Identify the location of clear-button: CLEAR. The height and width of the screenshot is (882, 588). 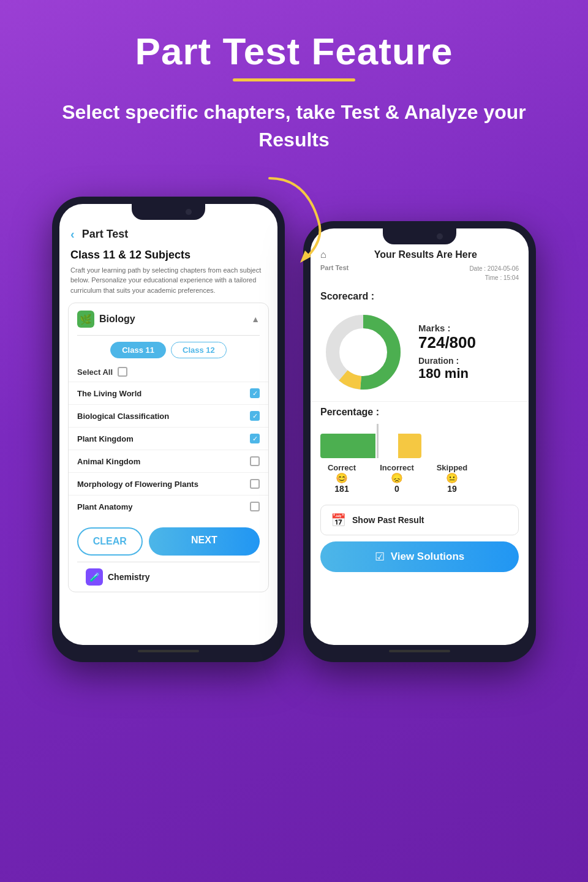
(110, 541).